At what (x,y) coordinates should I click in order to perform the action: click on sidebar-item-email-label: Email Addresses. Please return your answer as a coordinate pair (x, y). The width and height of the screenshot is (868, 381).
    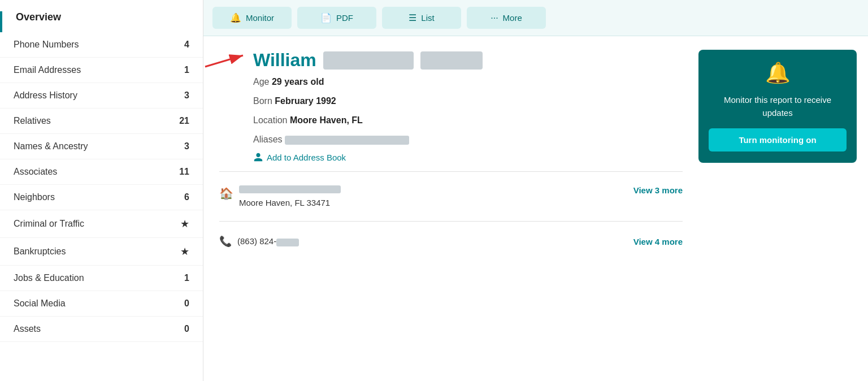
    Looking at the image, I should click on (47, 70).